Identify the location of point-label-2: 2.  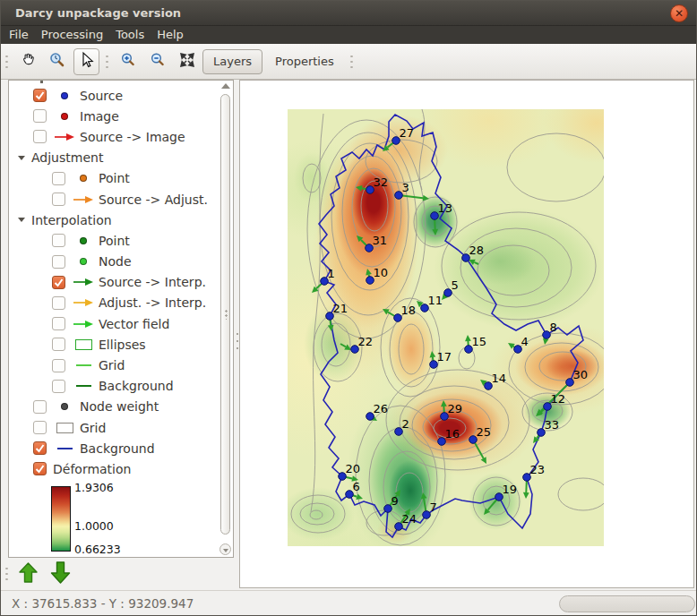
(406, 424).